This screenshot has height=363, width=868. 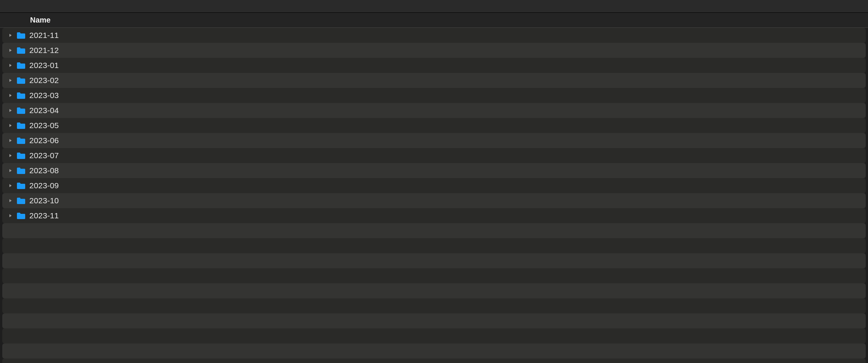 What do you see at coordinates (434, 186) in the screenshot?
I see `list-item: 2023-09` at bounding box center [434, 186].